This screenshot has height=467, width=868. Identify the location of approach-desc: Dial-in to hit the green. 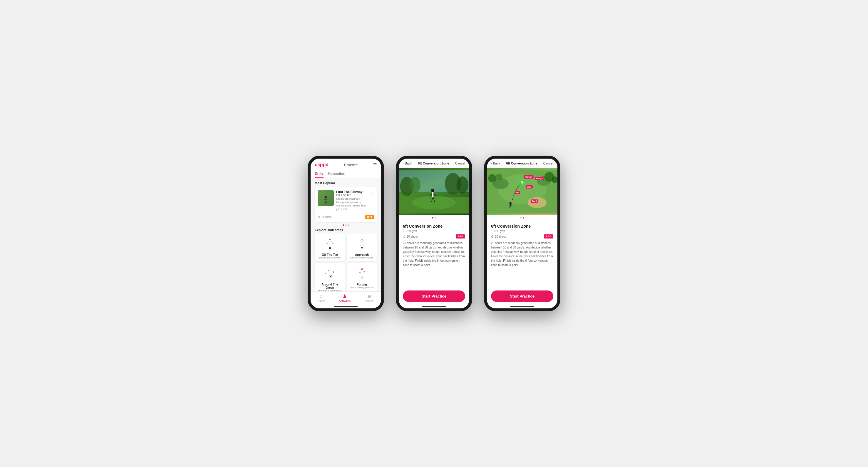
(362, 258).